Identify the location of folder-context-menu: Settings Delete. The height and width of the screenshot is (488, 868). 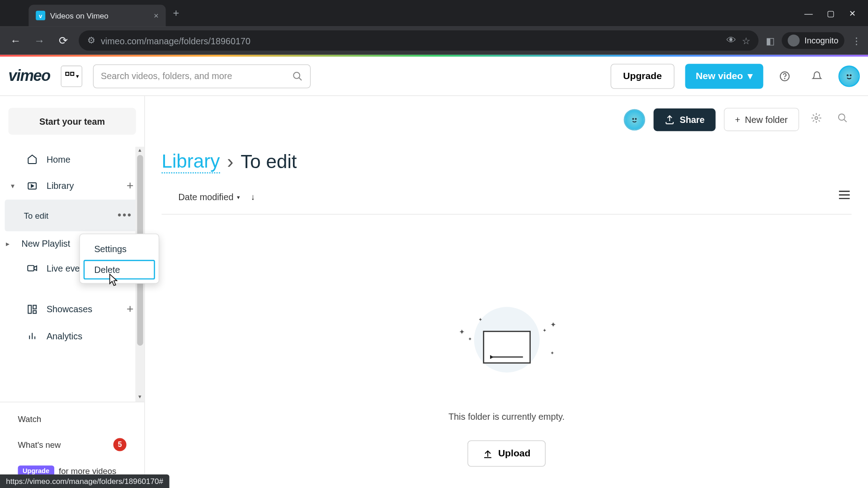
(119, 258).